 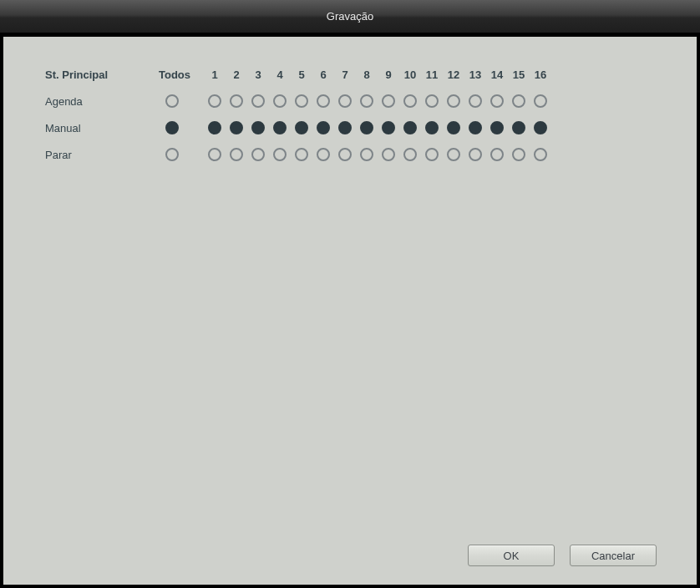 What do you see at coordinates (323, 155) in the screenshot?
I see `cell-parar-ch6` at bounding box center [323, 155].